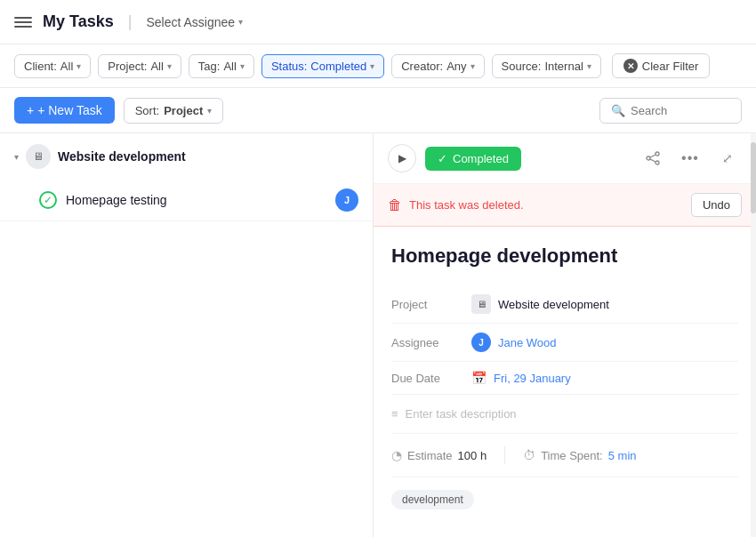 The height and width of the screenshot is (537, 756). Describe the element at coordinates (580, 455) in the screenshot. I see `time-spent-metric: ⏱ Time Spent: 5 min` at that location.